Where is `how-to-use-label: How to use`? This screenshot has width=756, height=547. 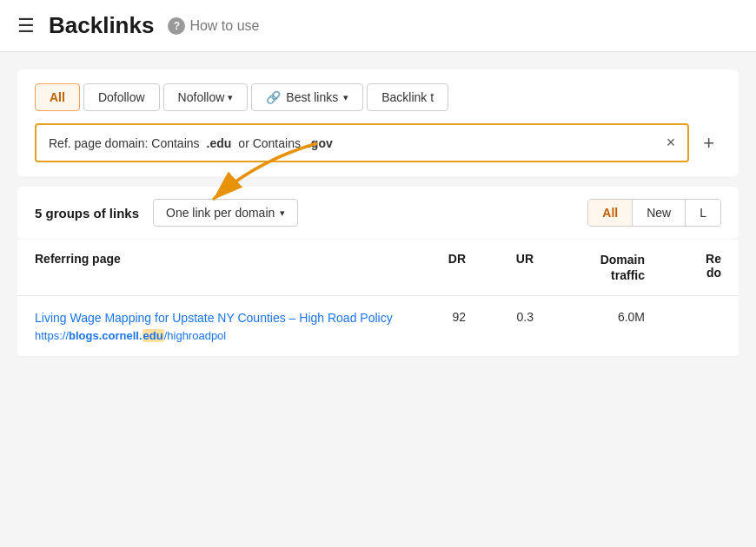
how-to-use-label: How to use is located at coordinates (224, 26).